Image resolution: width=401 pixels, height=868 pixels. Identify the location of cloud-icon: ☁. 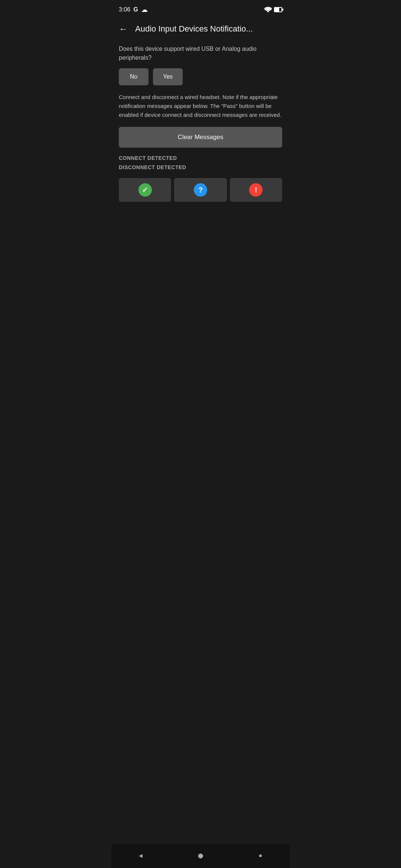
(144, 10).